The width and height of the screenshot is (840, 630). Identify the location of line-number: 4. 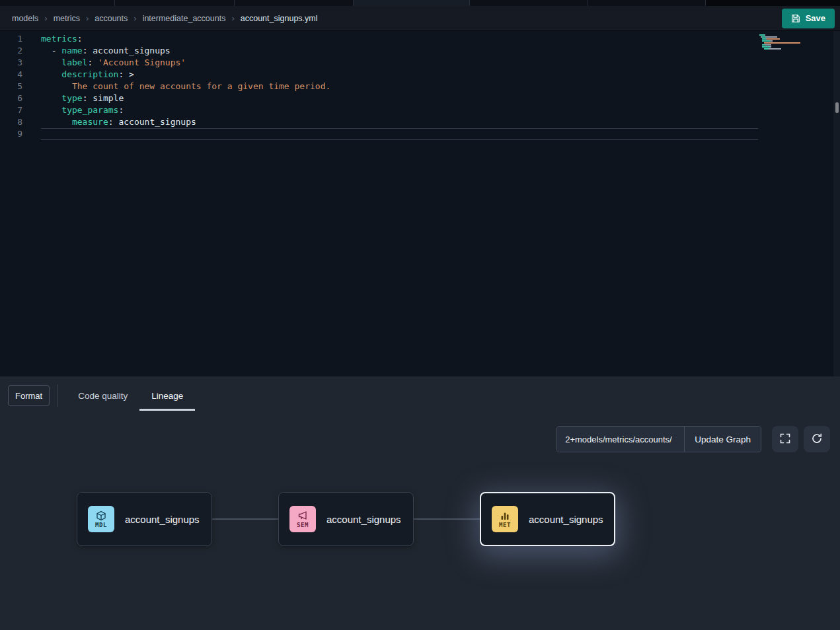
(11, 75).